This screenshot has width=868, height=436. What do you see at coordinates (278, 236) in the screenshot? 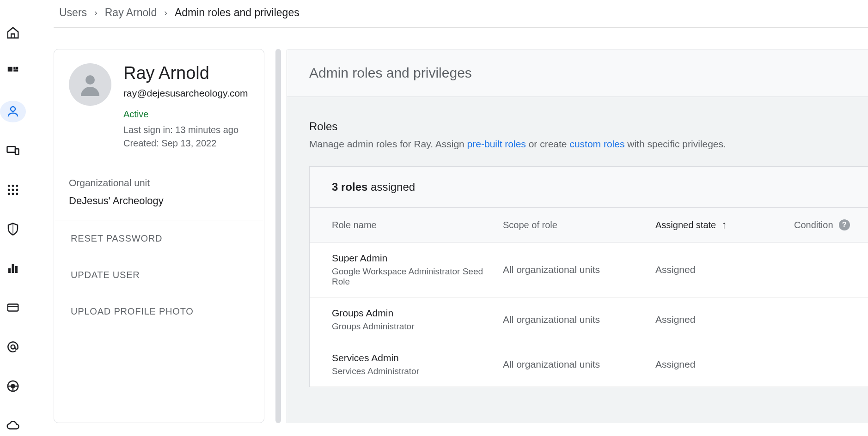
I see `splitter-handle` at bounding box center [278, 236].